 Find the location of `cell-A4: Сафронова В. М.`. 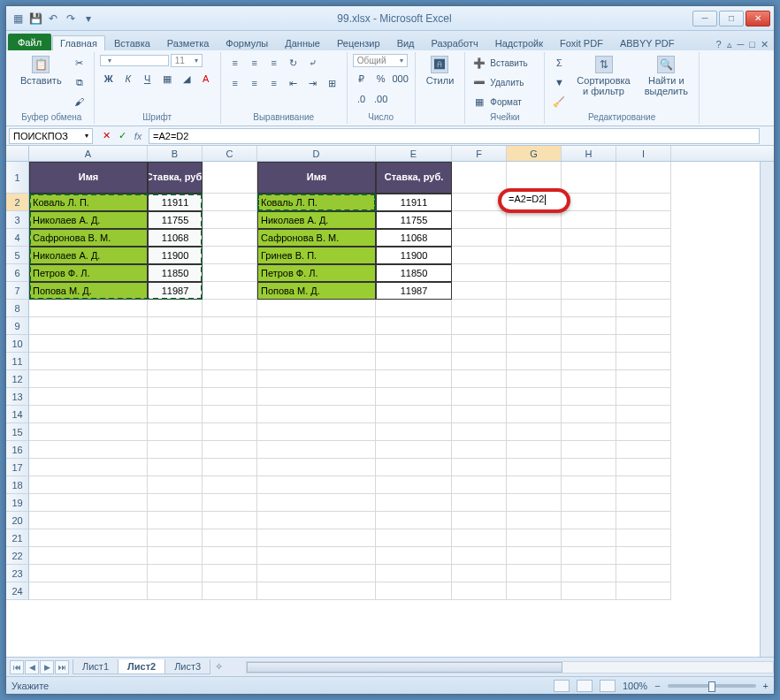

cell-A4: Сафронова В. М. is located at coordinates (88, 238).